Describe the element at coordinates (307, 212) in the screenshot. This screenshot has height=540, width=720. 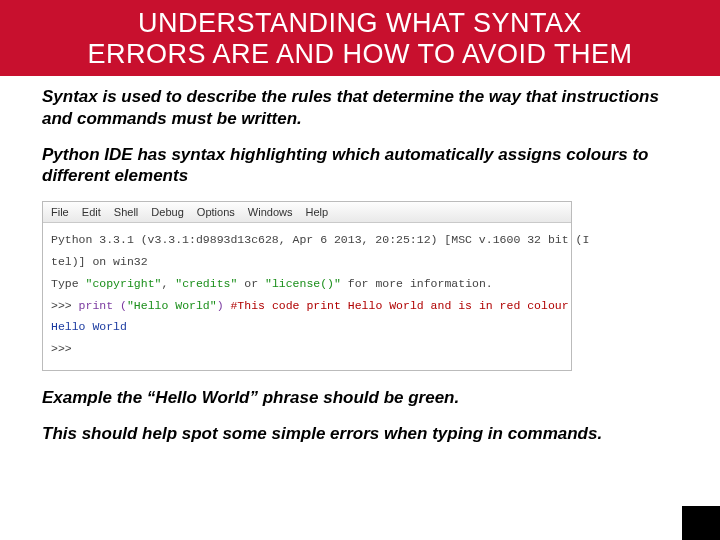
I see `ide-menubar: File Edit Shell Debug Options Windows He…` at that location.